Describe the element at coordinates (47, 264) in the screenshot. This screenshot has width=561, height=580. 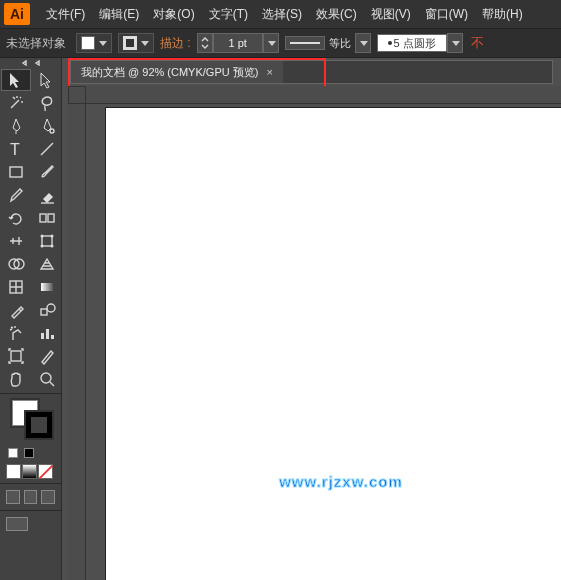
I see `perspective-grid-tool` at that location.